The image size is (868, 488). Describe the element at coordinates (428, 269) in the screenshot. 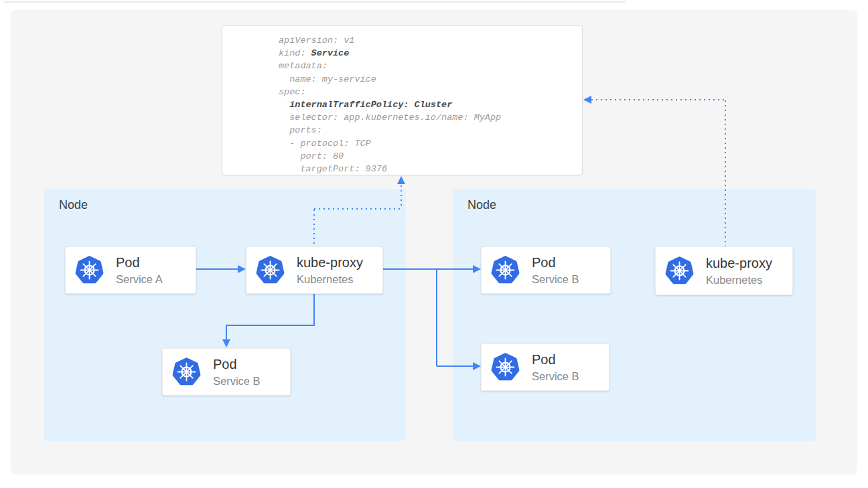

I see `arrow-kube-proxy-to-pod-b-right-top` at that location.